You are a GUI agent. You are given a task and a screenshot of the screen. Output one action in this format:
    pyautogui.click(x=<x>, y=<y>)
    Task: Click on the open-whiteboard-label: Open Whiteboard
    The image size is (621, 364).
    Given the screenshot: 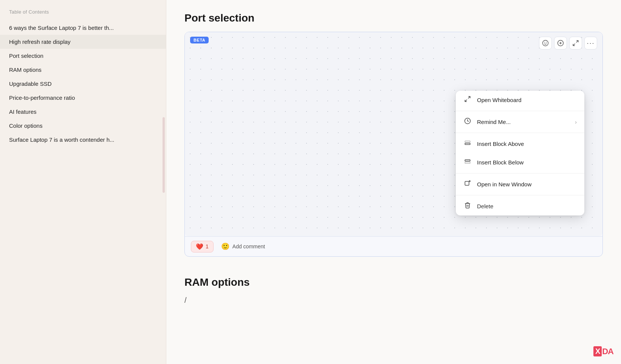 What is the action you would take?
    pyautogui.click(x=499, y=100)
    